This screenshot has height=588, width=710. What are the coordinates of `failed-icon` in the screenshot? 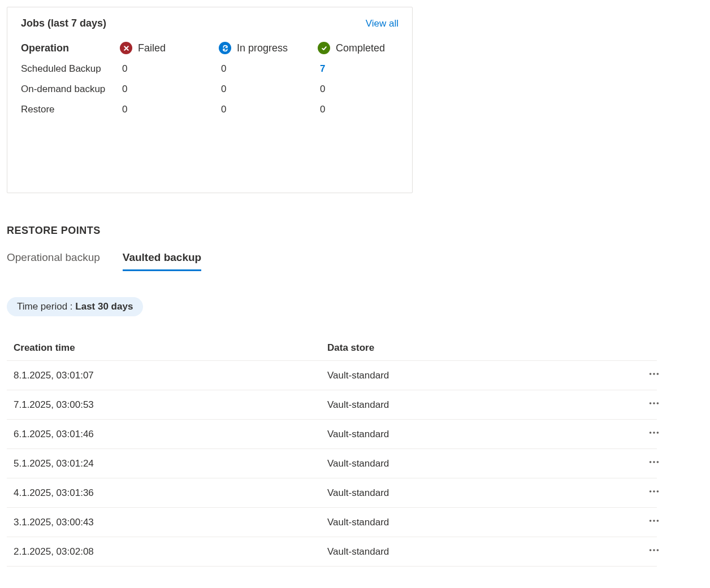 It's located at (126, 48).